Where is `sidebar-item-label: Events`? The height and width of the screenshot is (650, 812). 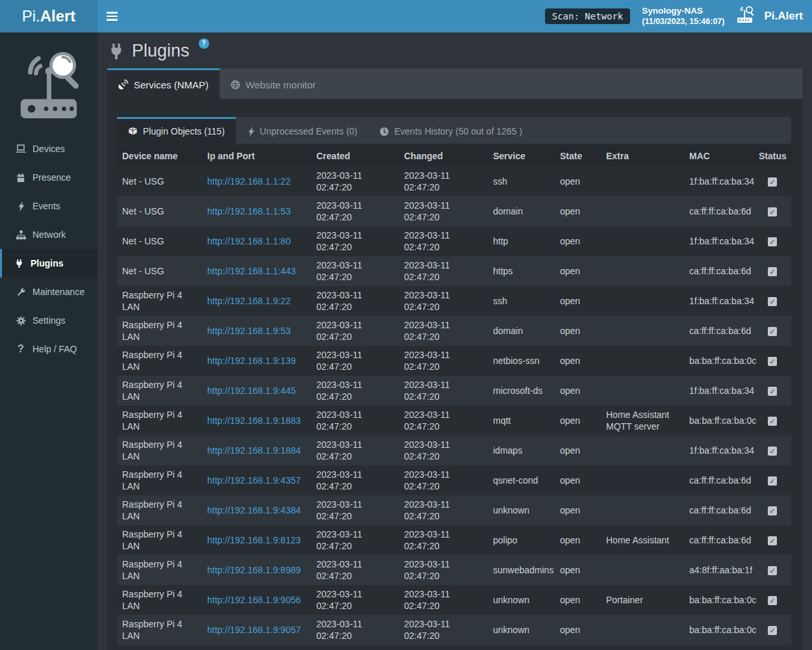 sidebar-item-label: Events is located at coordinates (47, 206).